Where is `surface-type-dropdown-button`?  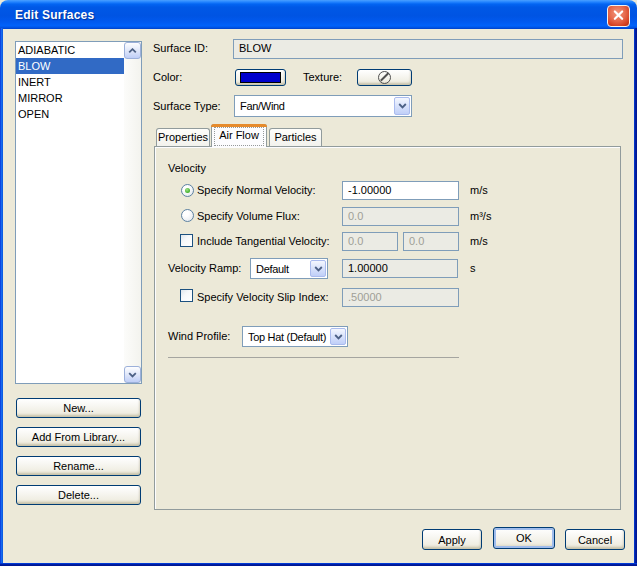 surface-type-dropdown-button is located at coordinates (402, 106).